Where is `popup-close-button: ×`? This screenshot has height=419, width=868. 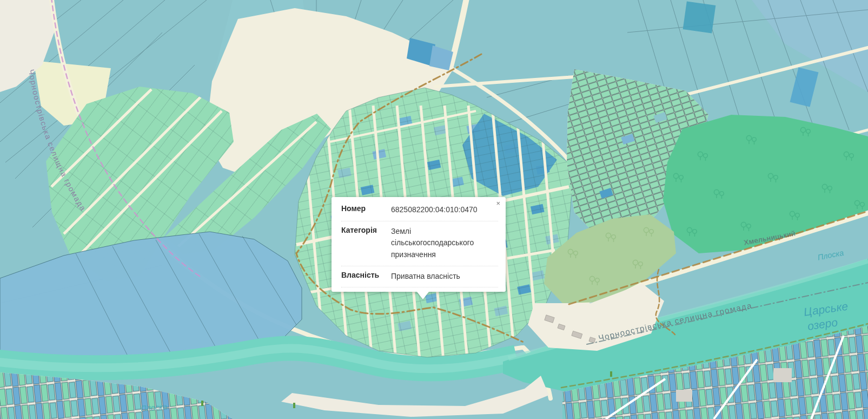
popup-close-button: × is located at coordinates (498, 204).